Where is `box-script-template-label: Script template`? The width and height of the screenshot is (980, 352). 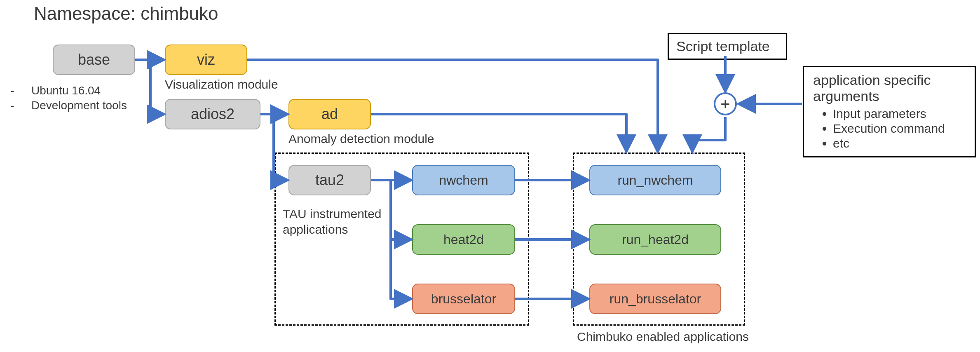 box-script-template-label: Script template is located at coordinates (723, 46).